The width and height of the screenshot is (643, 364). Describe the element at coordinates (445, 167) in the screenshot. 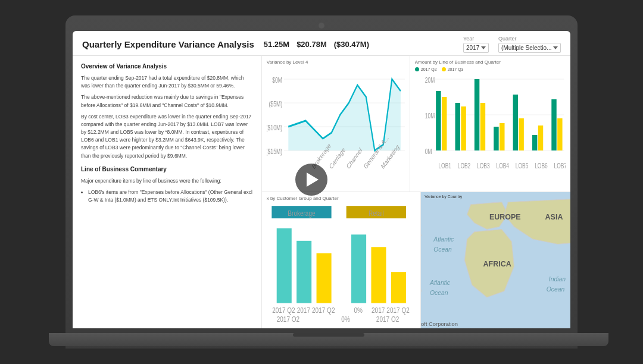

I see `svg-text: LOB1` at that location.